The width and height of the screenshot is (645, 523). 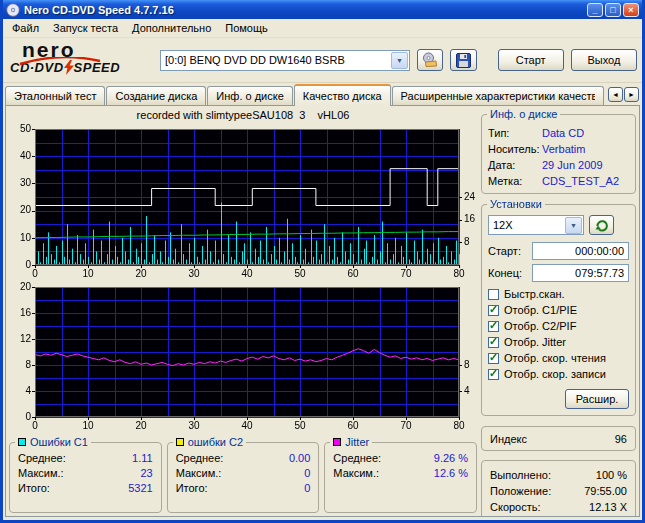 What do you see at coordinates (558, 358) in the screenshot?
I see `checkbox-show-read-speed: ✓ Отобр. скор. чтения` at bounding box center [558, 358].